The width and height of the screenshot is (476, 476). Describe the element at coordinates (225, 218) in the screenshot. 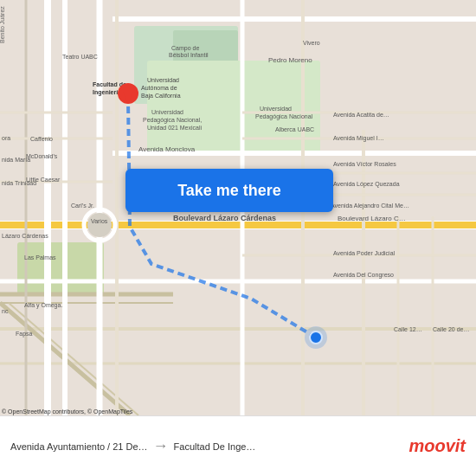

I see `svg-text: Boulevard Lázaro Cárdenas` at that location.